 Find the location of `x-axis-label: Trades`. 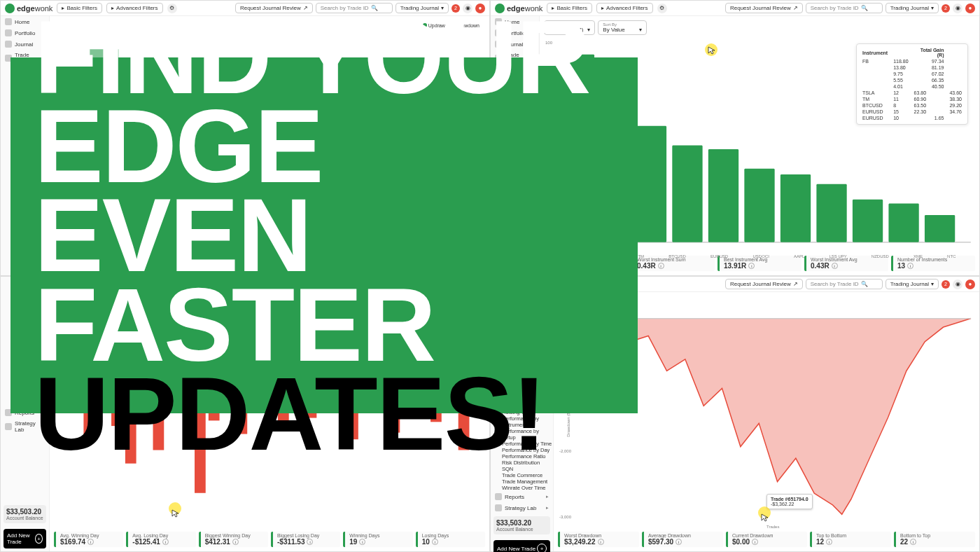

x-axis-label: Trades is located at coordinates (773, 527).